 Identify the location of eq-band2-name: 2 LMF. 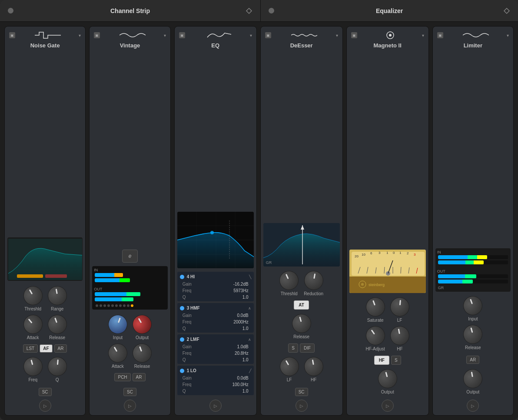
(193, 339).